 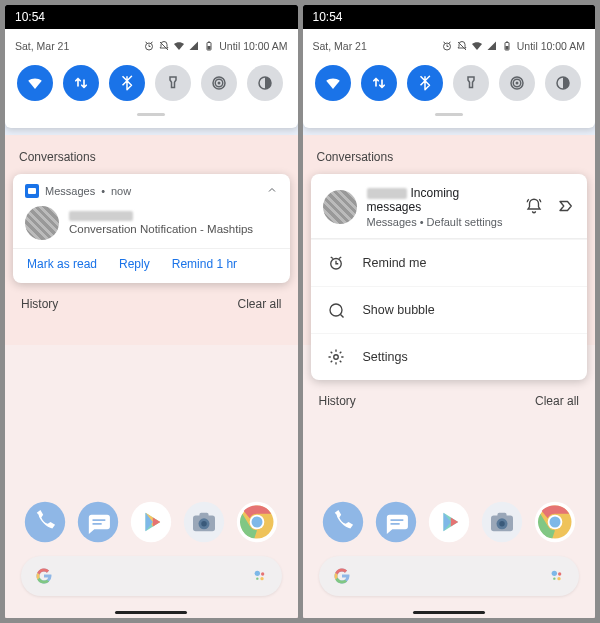 I want to click on action-mark-read: Mark as read, so click(x=62, y=264).